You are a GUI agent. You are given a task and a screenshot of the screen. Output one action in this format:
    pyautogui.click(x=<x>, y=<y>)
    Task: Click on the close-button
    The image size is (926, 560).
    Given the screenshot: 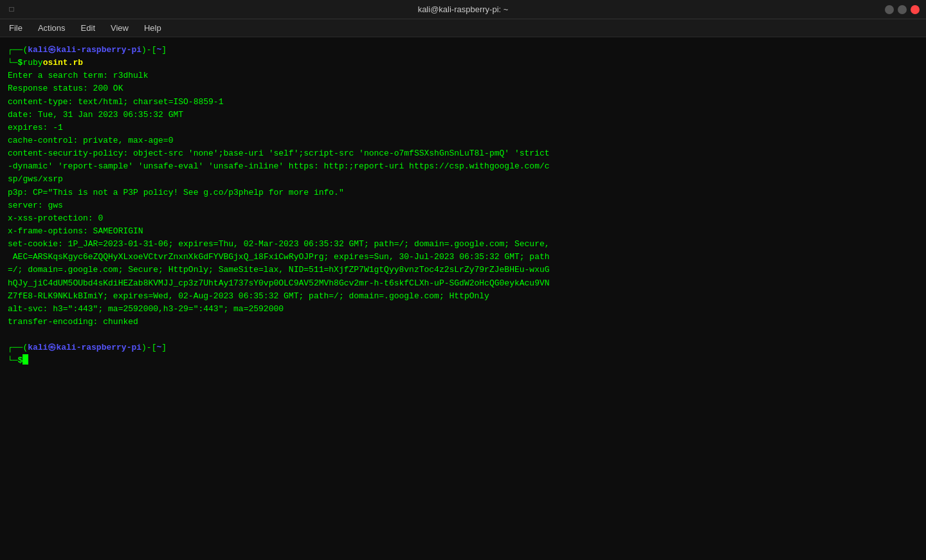 What is the action you would take?
    pyautogui.click(x=915, y=10)
    